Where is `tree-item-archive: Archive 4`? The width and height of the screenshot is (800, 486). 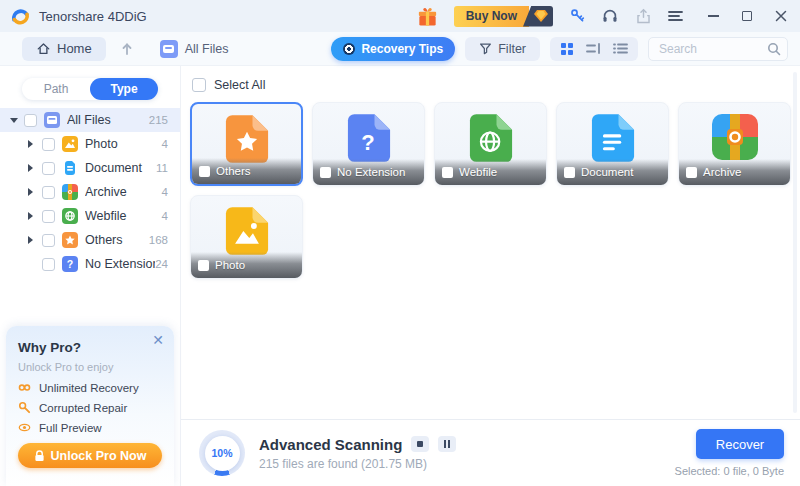 tree-item-archive: Archive 4 is located at coordinates (90, 192).